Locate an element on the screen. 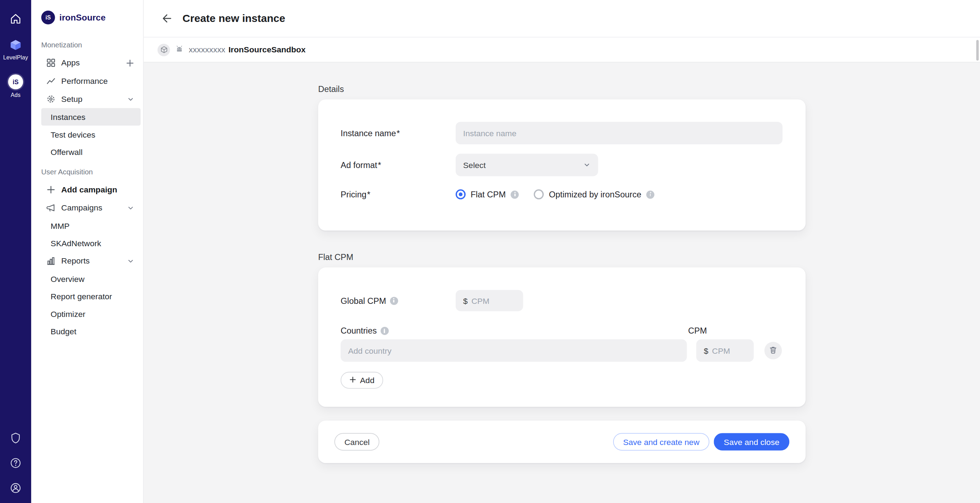 This screenshot has width=980, height=503. global-cpm-input is located at coordinates (493, 300).